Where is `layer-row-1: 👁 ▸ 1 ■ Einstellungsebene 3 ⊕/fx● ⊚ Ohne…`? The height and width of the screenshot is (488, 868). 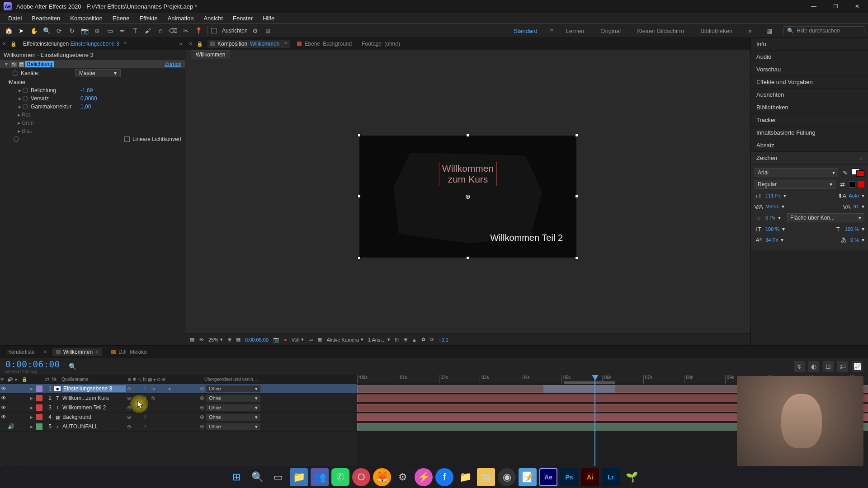
layer-row-1: 👁 ▸ 1 ■ Einstellungsebene 3 ⊕/fx● ⊚ Ohne… is located at coordinates (178, 389).